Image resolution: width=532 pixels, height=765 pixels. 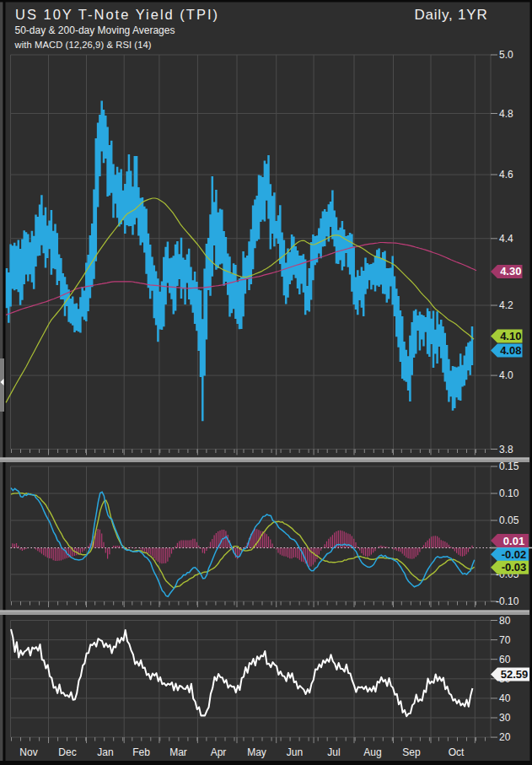 I want to click on svg-text: 3.8, so click(x=506, y=450).